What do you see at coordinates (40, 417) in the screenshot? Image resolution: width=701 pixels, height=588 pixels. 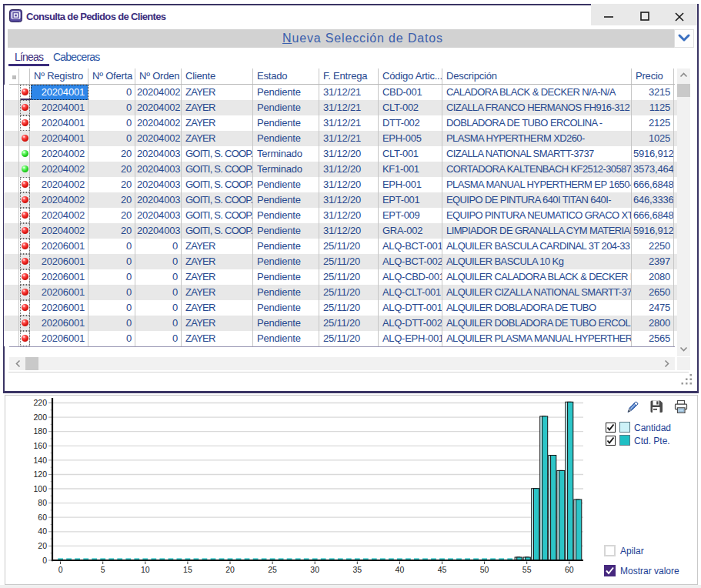 I see `svg-text: 200` at bounding box center [40, 417].